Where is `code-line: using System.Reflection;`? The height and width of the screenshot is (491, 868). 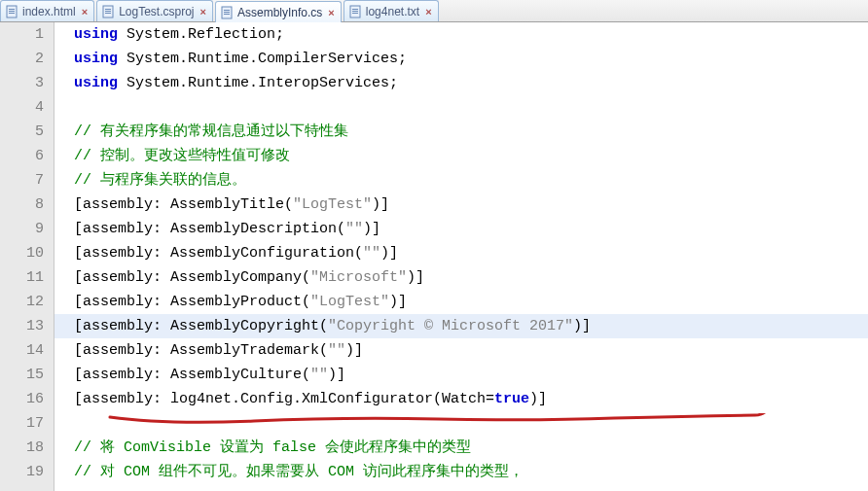
code-line: using System.Reflection; is located at coordinates (461, 35).